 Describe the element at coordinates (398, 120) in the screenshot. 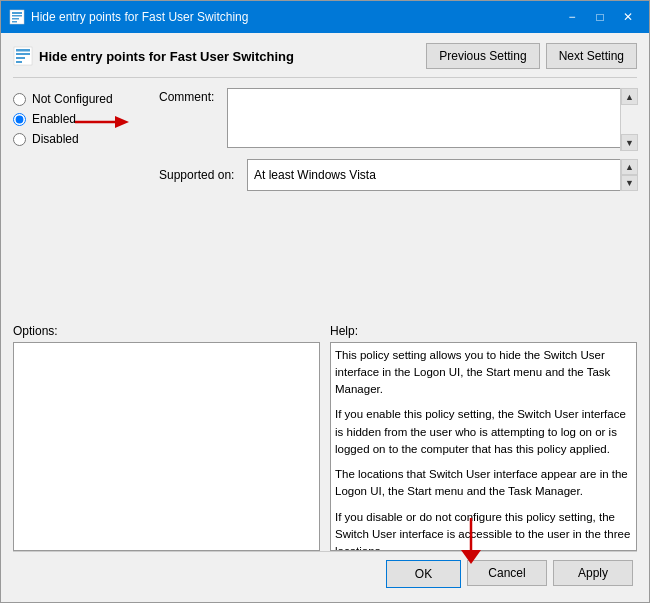

I see `comment-row: Comment: ▲ ▼` at that location.